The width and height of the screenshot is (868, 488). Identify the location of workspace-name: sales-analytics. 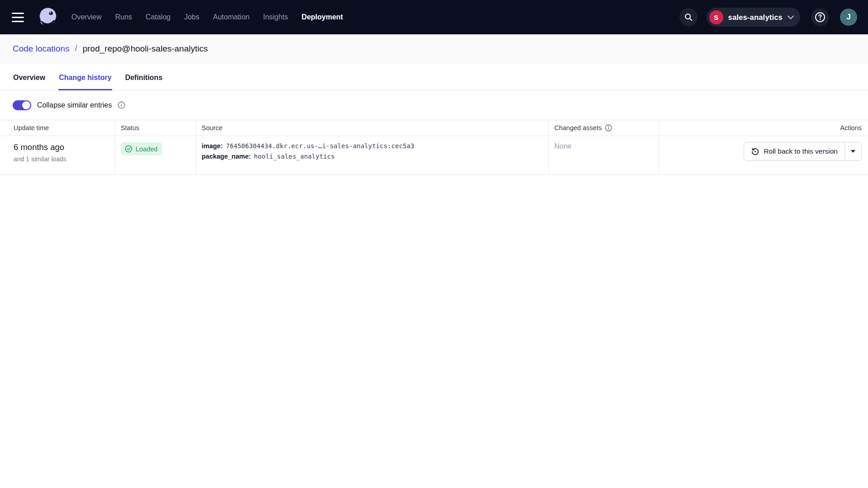
(755, 17).